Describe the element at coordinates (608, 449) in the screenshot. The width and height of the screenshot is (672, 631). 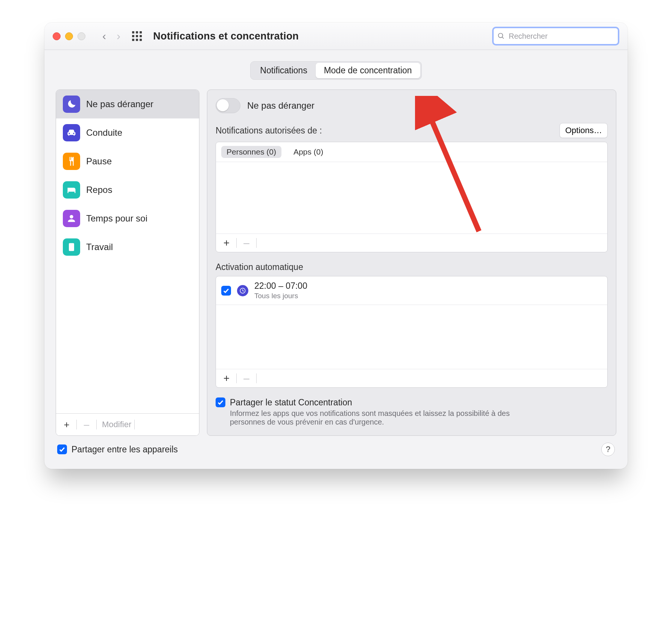
I see `help-button: ?` at that location.